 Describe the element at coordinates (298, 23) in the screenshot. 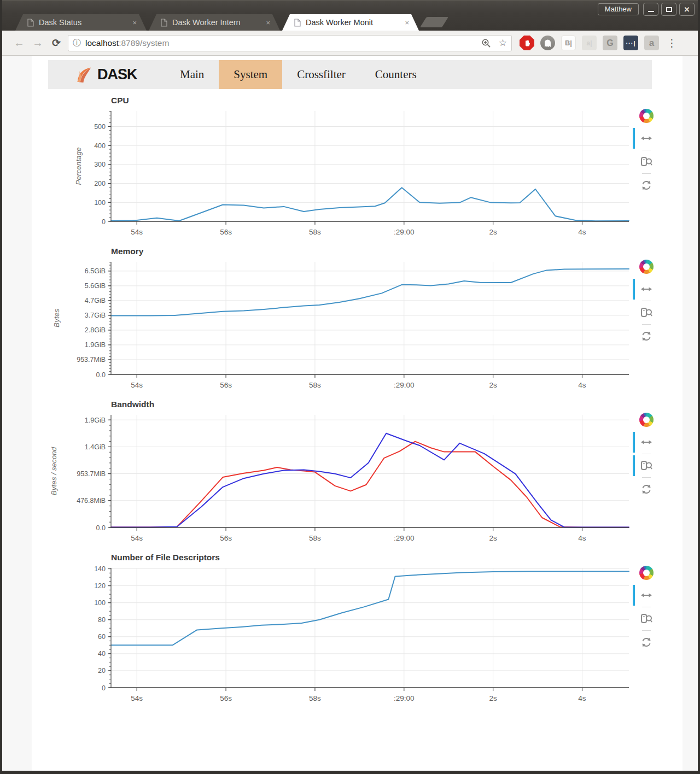

I see `page-icon` at that location.